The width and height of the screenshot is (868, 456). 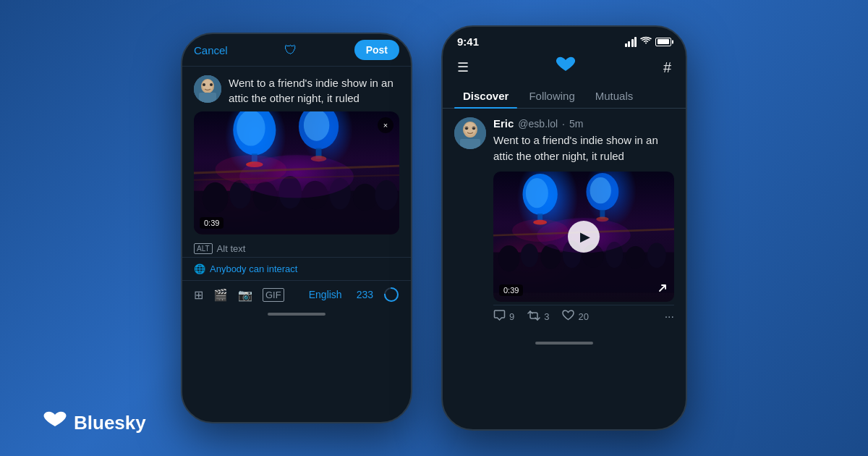 I want to click on camera-tool-icon: 📷, so click(x=245, y=295).